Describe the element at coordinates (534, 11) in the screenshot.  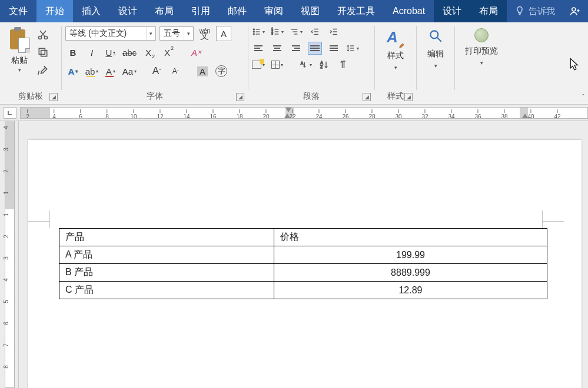
I see `tell-me: 告诉我` at that location.